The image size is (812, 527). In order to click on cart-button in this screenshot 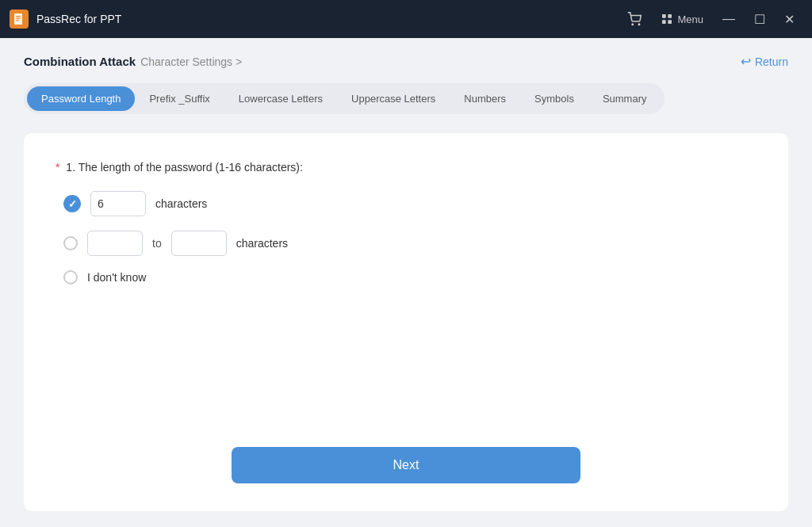, I will do `click(634, 19)`.